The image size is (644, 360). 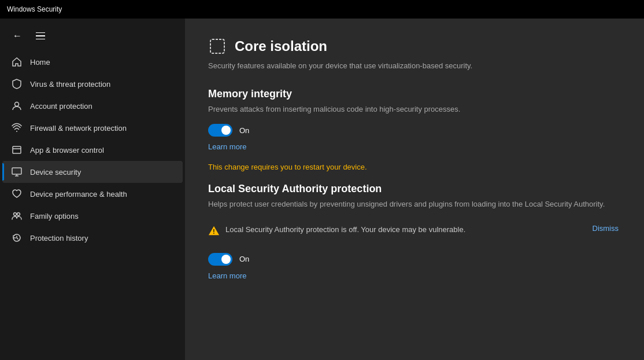 I want to click on page-title: Core isolation, so click(x=281, y=46).